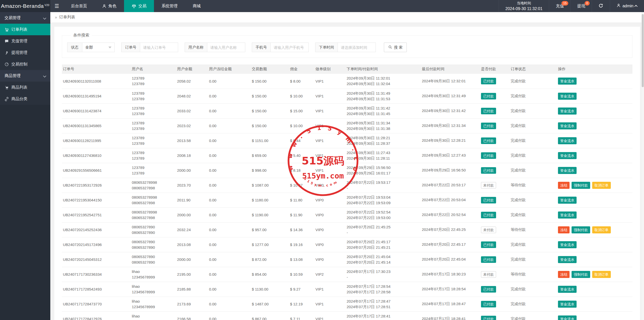 Image resolution: width=644 pixels, height=320 pixels. What do you see at coordinates (581, 6) in the screenshot?
I see `withdraw-link: 提现` at bounding box center [581, 6].